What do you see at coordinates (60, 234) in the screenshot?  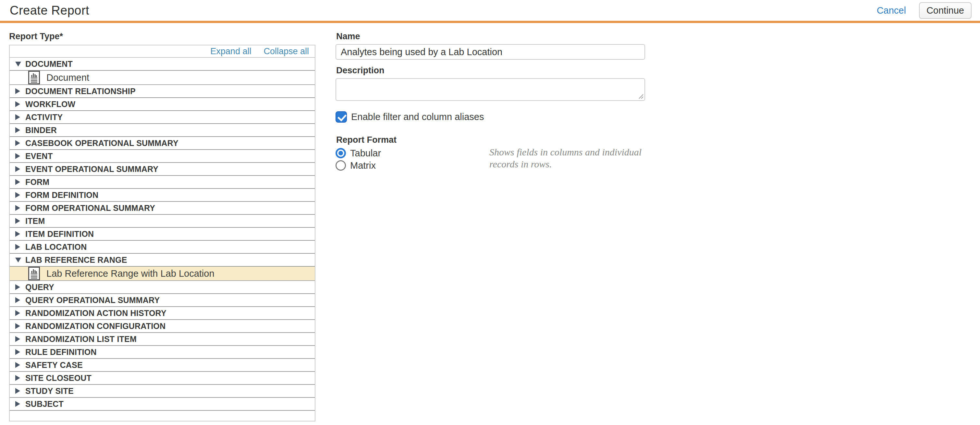 I see `tree-category-label: ITEM DEFINITION` at bounding box center [60, 234].